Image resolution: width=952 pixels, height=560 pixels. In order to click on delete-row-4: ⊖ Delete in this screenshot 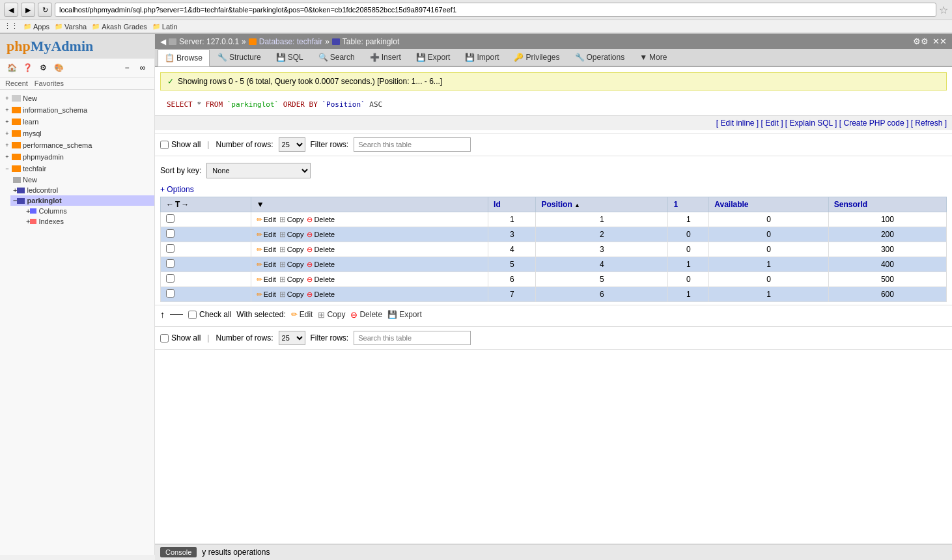, I will do `click(320, 280)`.